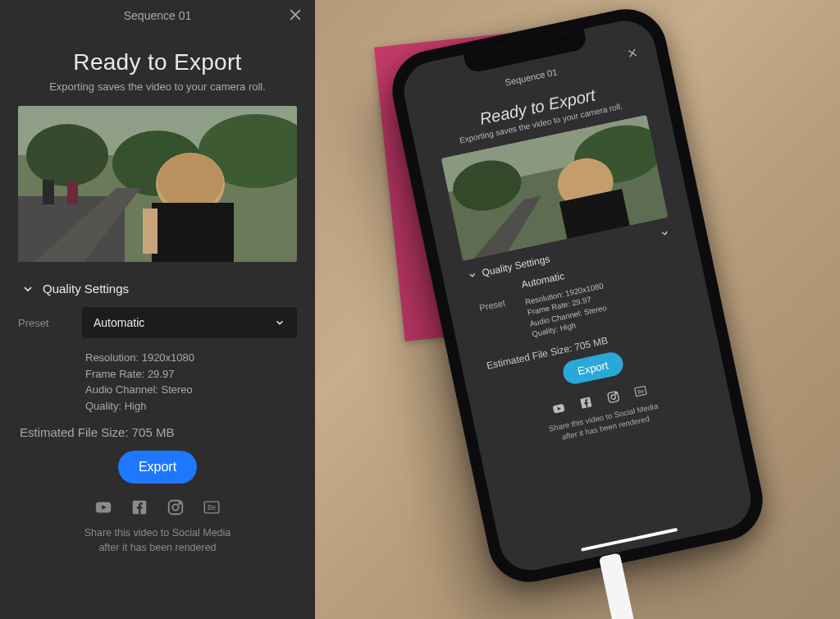  Describe the element at coordinates (158, 16) in the screenshot. I see `sequence-name: Sequence 01` at that location.